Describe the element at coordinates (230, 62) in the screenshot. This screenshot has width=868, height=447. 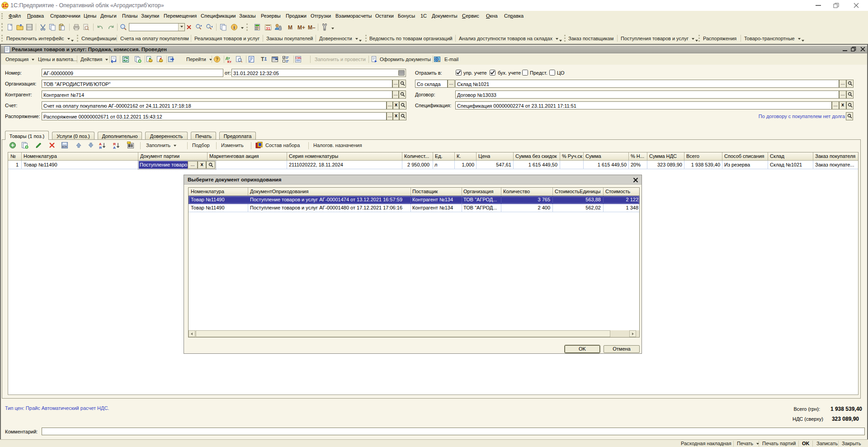
I see `svg-text: Кт` at that location.